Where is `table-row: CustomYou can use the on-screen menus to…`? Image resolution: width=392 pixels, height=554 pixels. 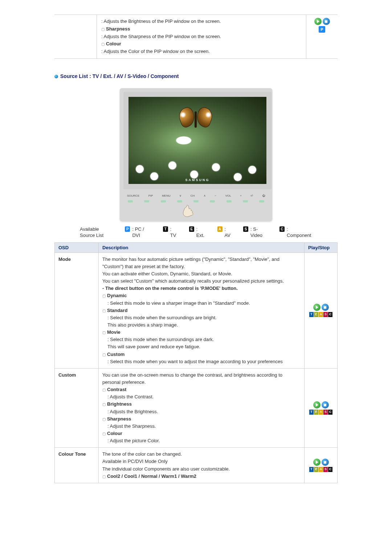 table-row: CustomYou can use the on-screen menus to… is located at coordinates (196, 408).